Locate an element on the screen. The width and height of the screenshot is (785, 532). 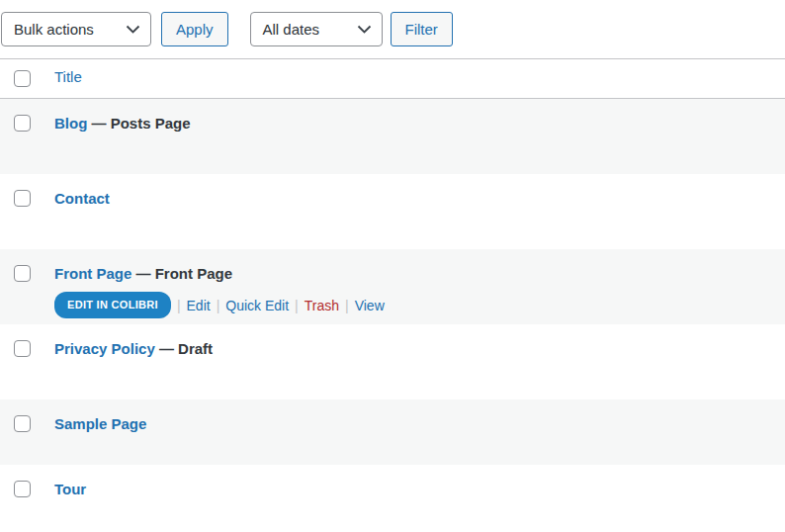
page-title-suffix: — Front Page is located at coordinates (182, 273).